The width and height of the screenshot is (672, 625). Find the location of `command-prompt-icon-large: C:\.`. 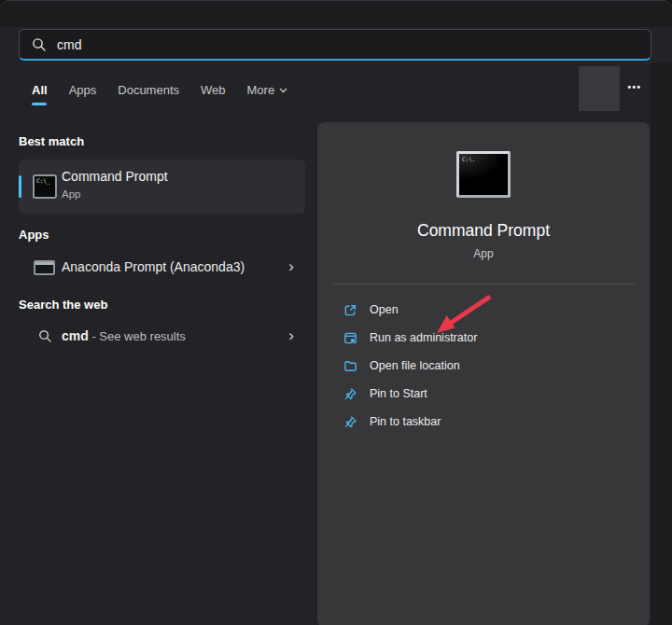

command-prompt-icon-large: C:\. is located at coordinates (483, 174).